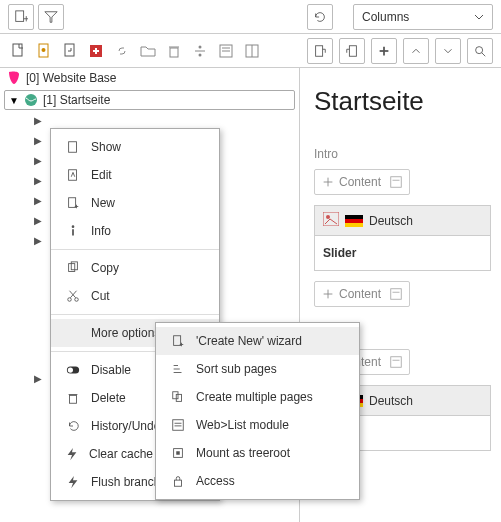 Image resolution: width=501 pixels, height=522 pixels. Describe the element at coordinates (73, 175) in the screenshot. I see `edit-icon` at that location.